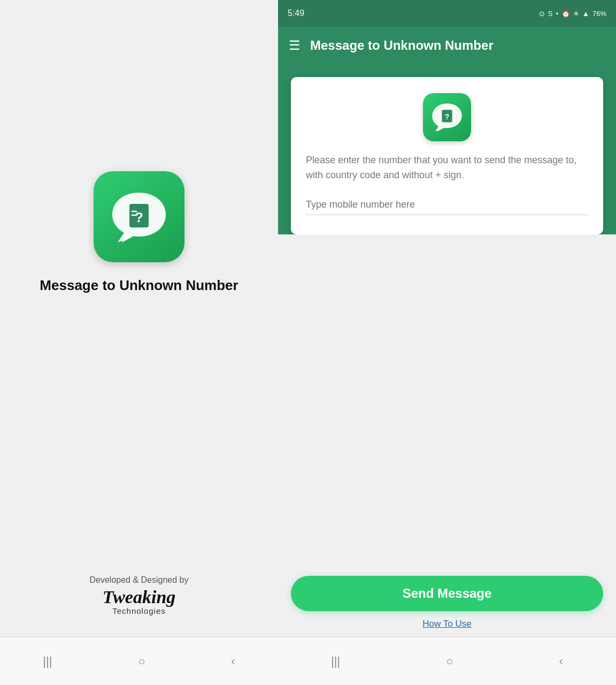  Describe the element at coordinates (599, 14) in the screenshot. I see `battery-text: 76%` at that location.